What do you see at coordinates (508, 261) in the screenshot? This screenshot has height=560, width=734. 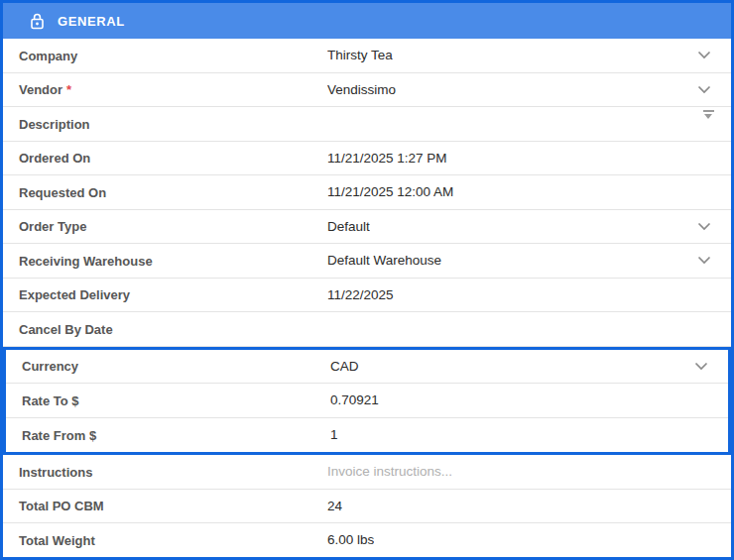 I see `field-value: Default Warehouse` at bounding box center [508, 261].